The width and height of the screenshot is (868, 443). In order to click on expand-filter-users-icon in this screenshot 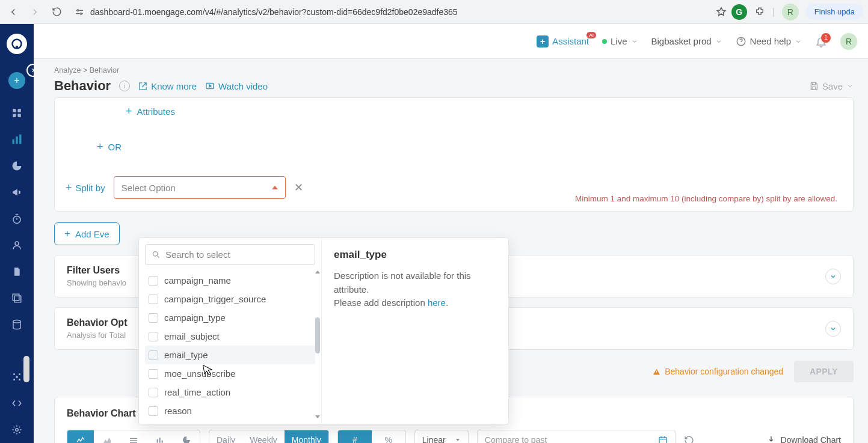, I will do `click(833, 276)`.